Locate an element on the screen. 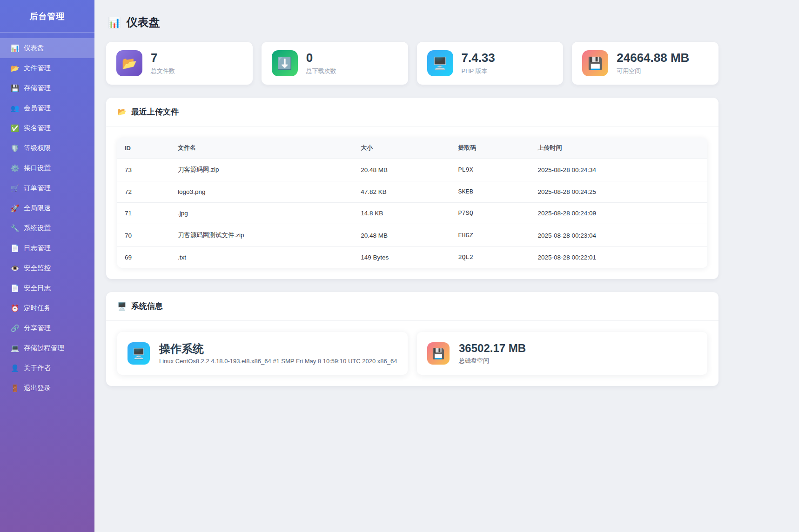  sidebar-item-share: 🔗 分享管理 is located at coordinates (47, 328).